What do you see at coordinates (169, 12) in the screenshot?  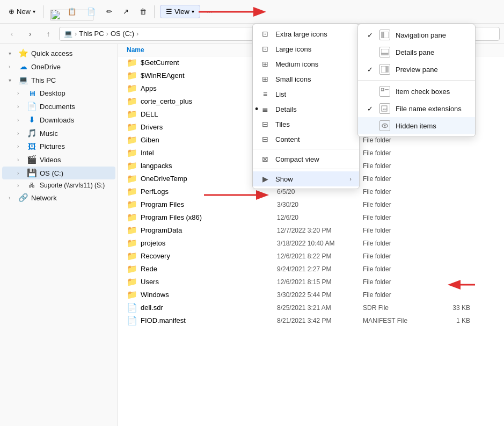 I see `view-icon: ☰` at bounding box center [169, 12].